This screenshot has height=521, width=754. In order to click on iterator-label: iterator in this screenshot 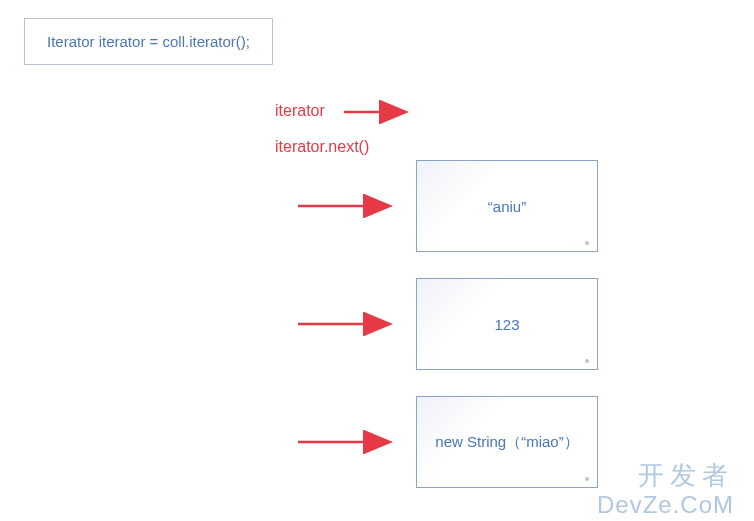, I will do `click(300, 111)`.